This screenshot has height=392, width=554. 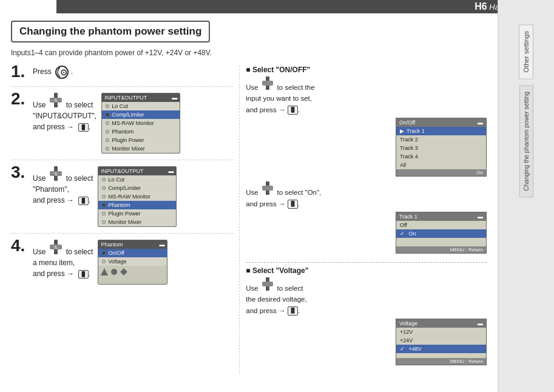 What do you see at coordinates (367, 271) in the screenshot?
I see `section-label-voltage: Select "Voltage"` at bounding box center [367, 271].